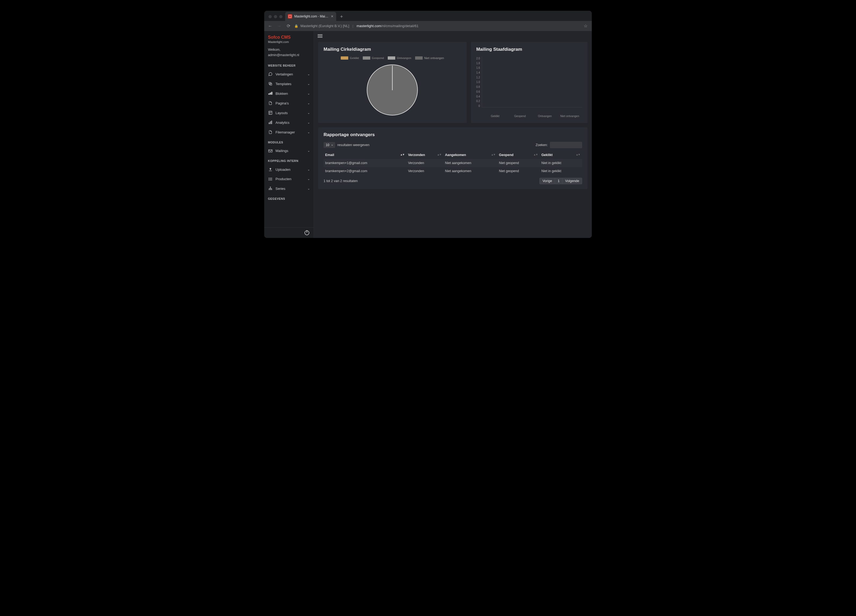  What do you see at coordinates (289, 122) in the screenshot?
I see `sidebar-item-analytics: Analytics⌄` at bounding box center [289, 122].